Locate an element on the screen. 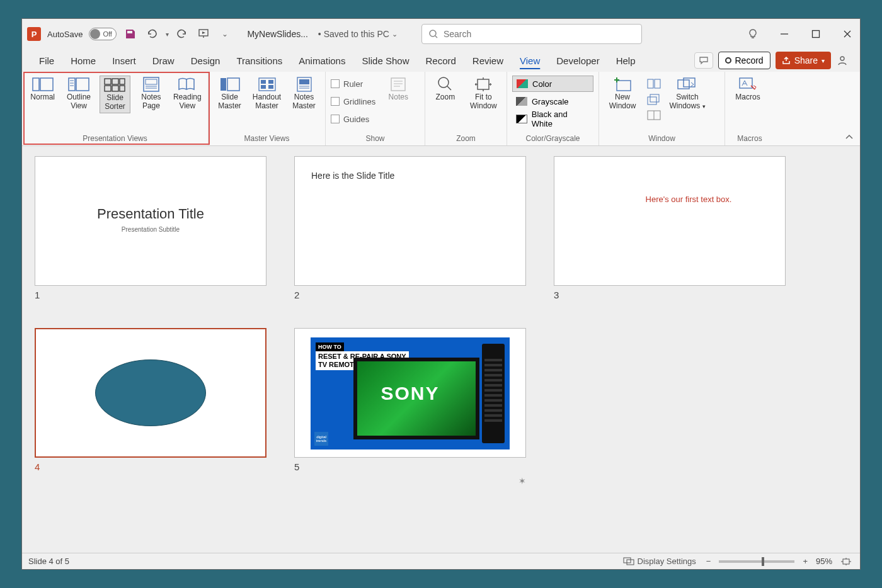 This screenshot has height=588, width=882. zoom-handle is located at coordinates (763, 562).